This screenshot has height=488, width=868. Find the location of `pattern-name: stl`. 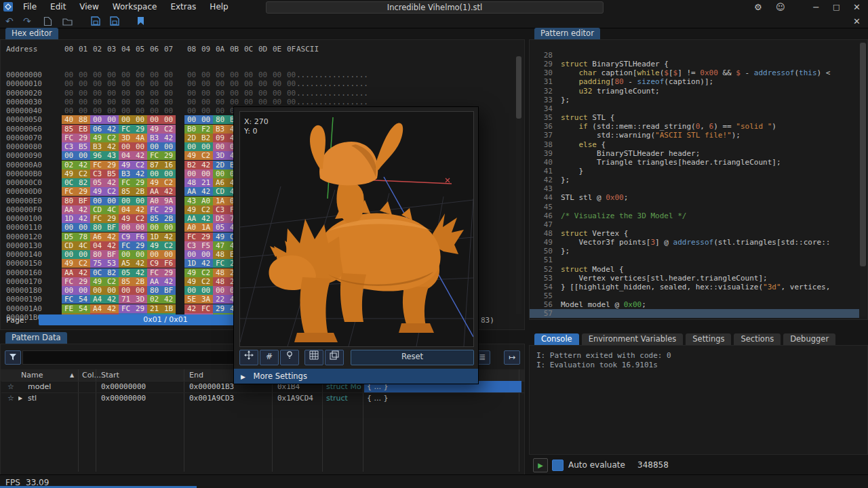

pattern-name: stl is located at coordinates (33, 399).